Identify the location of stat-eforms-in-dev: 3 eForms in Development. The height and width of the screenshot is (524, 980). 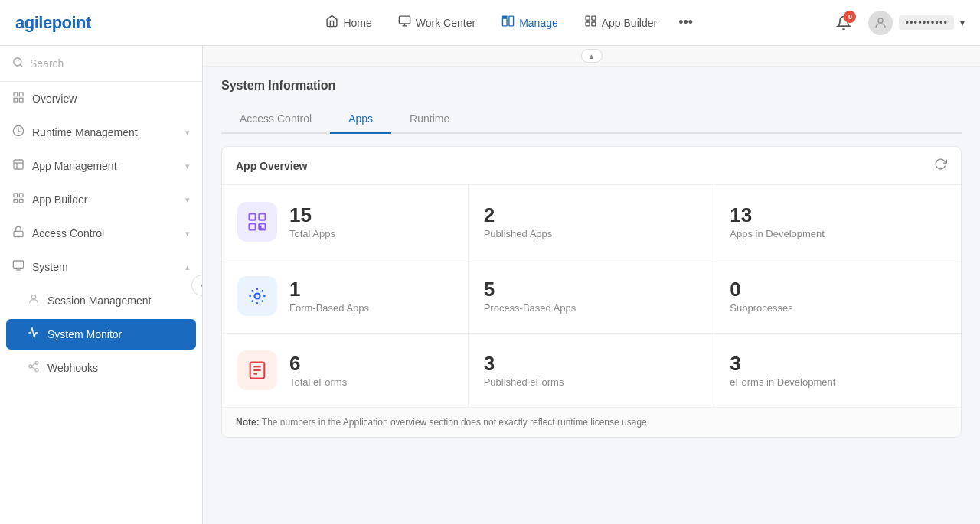
(838, 370).